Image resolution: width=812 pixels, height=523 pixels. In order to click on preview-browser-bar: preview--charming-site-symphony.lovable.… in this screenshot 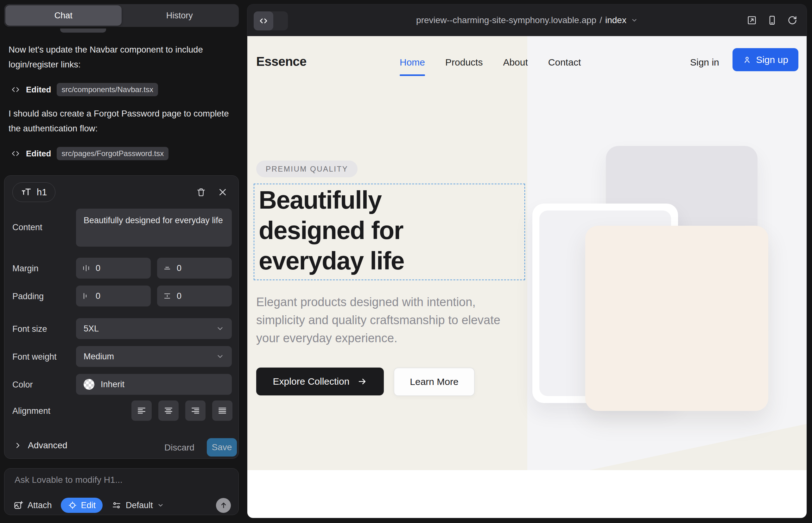, I will do `click(527, 20)`.